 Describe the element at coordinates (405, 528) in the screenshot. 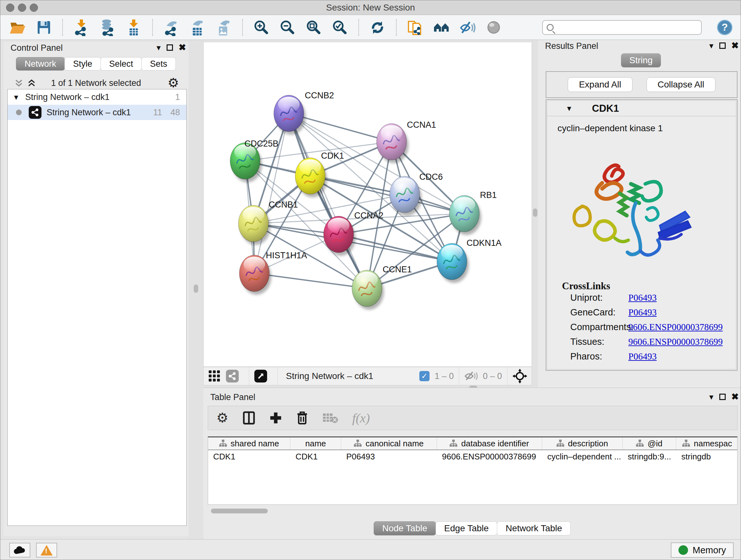

I see `tab-node-table: Node Table` at that location.